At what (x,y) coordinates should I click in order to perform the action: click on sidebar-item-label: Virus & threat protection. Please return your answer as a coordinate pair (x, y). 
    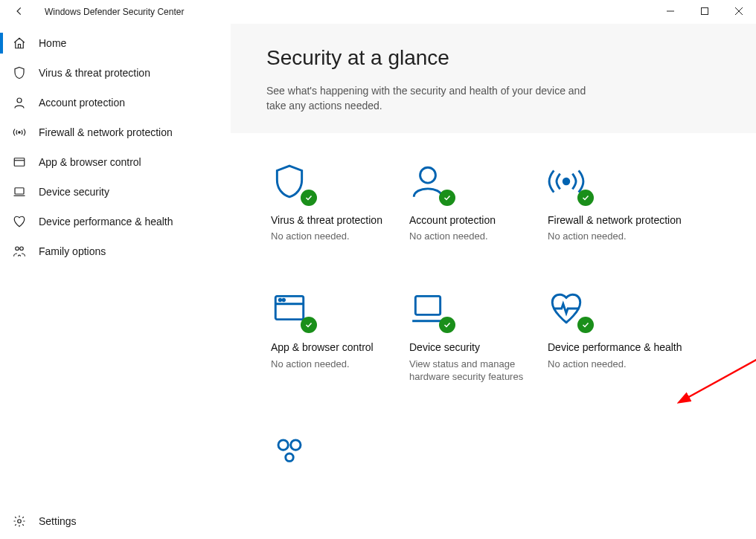
    Looking at the image, I should click on (89, 73).